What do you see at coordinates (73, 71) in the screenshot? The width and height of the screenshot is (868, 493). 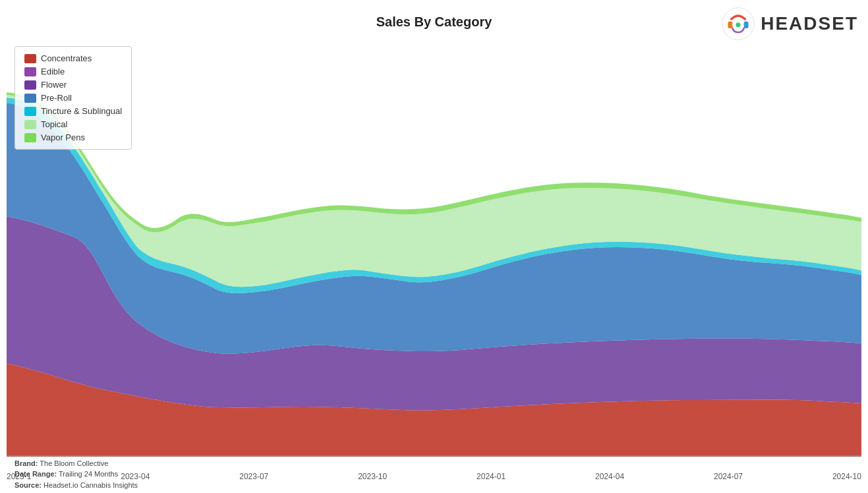 I see `legend-item: Edible` at bounding box center [73, 71].